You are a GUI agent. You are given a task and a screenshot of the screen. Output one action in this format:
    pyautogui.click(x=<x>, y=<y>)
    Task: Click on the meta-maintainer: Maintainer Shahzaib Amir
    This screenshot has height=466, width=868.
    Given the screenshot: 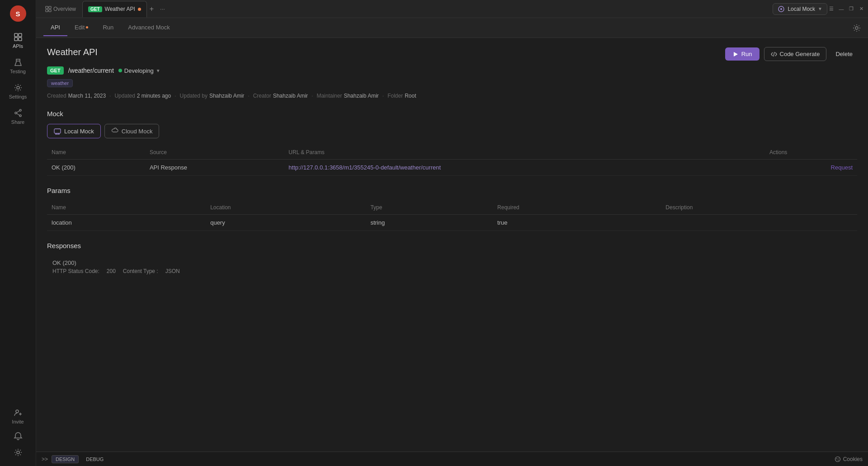 What is the action you would take?
    pyautogui.click(x=347, y=96)
    